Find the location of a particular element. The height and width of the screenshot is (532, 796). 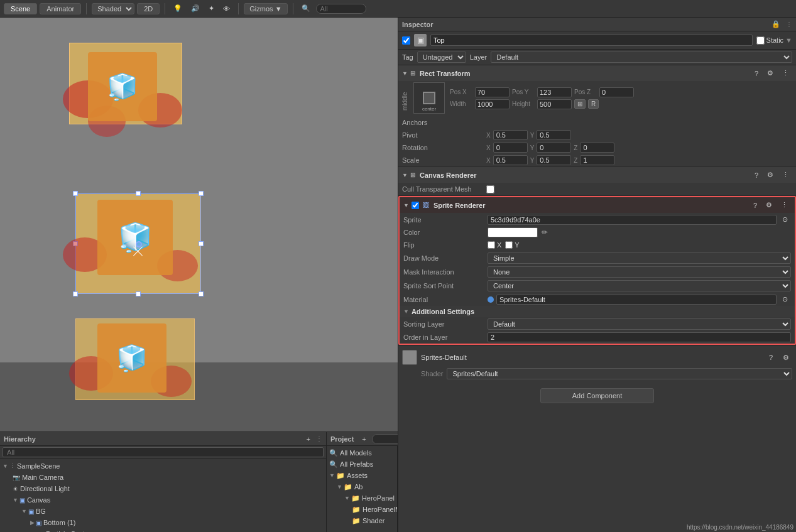

expand-heropanel: ▼ is located at coordinates (347, 498).